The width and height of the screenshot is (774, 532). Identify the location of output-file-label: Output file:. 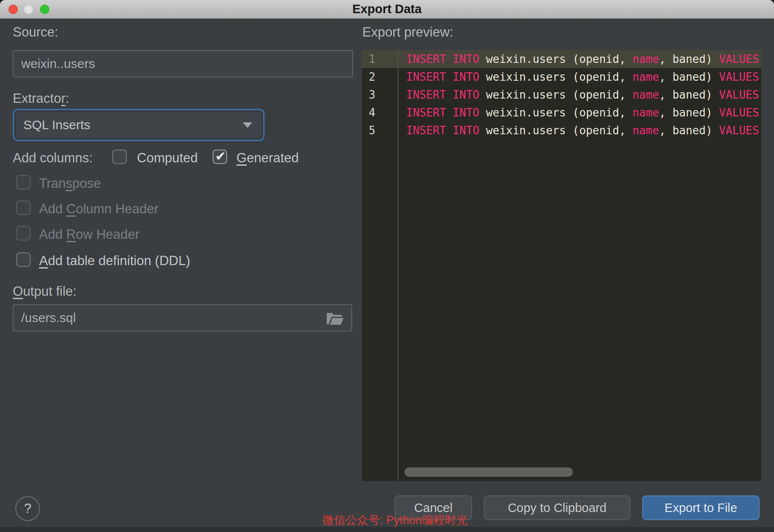
(45, 291).